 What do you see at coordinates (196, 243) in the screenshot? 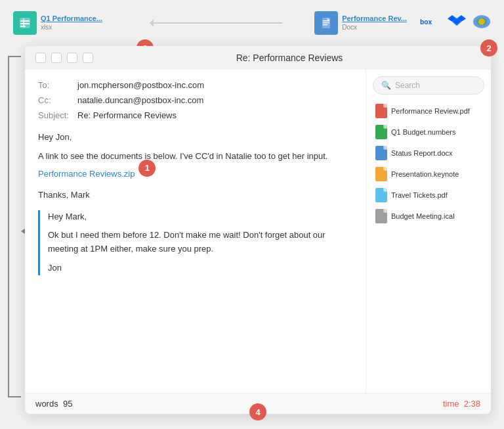
I see `quoted-reply: Hey Mark, Ok but I need them before 12. …` at bounding box center [196, 243].